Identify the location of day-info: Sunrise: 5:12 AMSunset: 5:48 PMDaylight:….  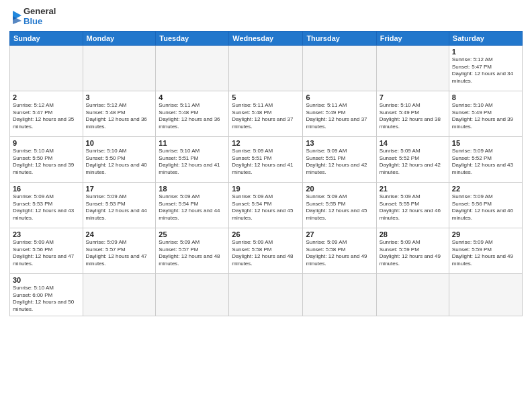
(120, 117).